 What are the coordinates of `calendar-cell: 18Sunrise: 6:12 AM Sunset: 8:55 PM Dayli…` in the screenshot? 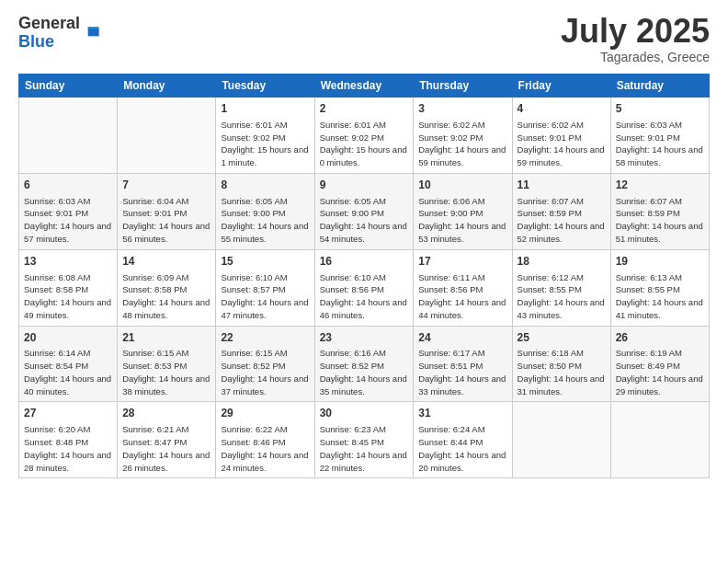 It's located at (561, 287).